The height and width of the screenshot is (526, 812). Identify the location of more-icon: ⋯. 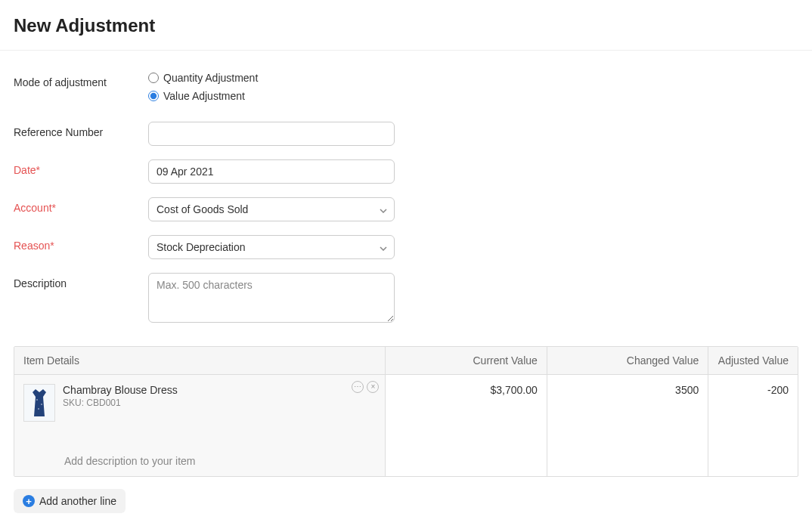
(358, 387).